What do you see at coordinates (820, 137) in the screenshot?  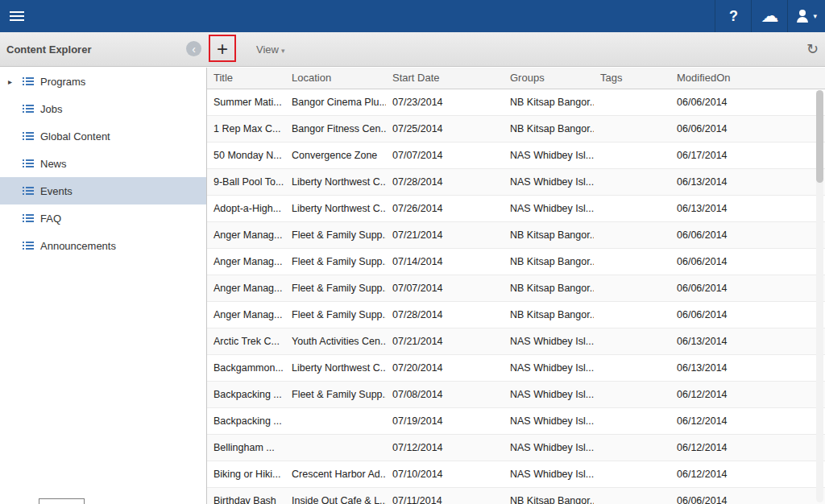 I see `scrollbar-thumb` at bounding box center [820, 137].